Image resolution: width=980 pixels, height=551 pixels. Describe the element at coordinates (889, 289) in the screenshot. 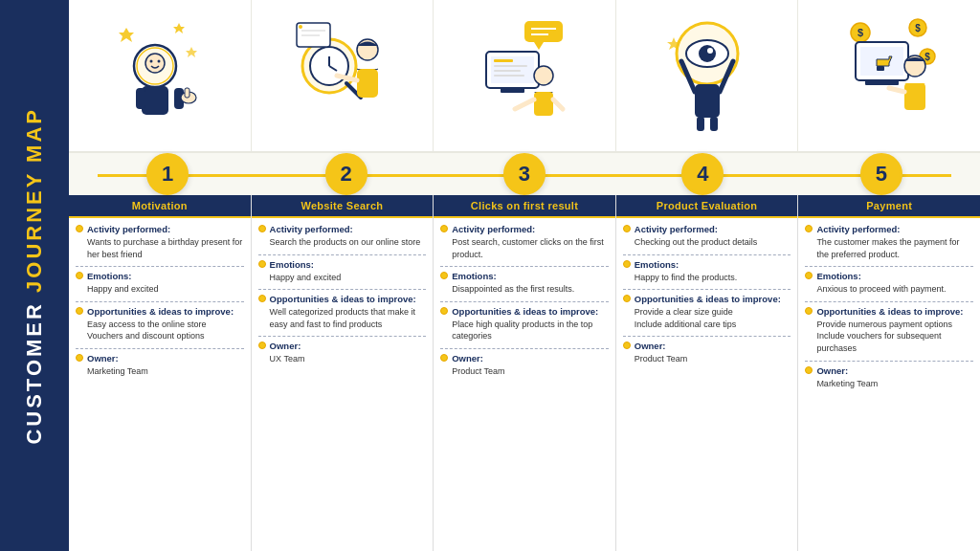

I see `col-5-emotions-body: Anxious to proceed with payment.` at that location.